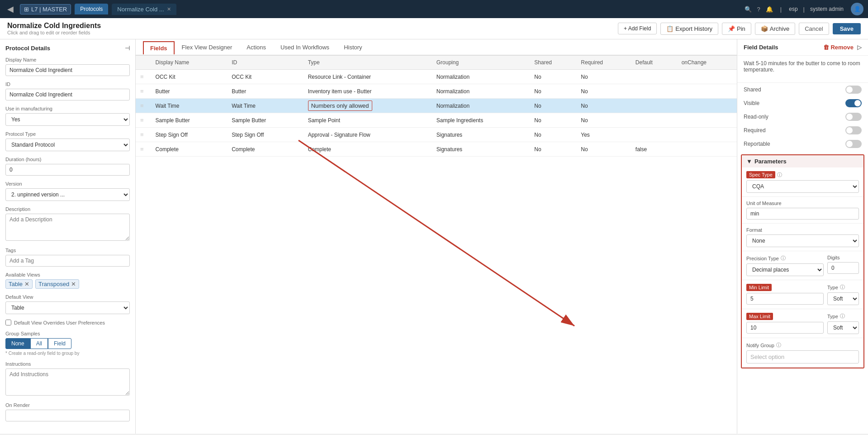 The image size is (868, 435). I want to click on tags-input, so click(68, 261).